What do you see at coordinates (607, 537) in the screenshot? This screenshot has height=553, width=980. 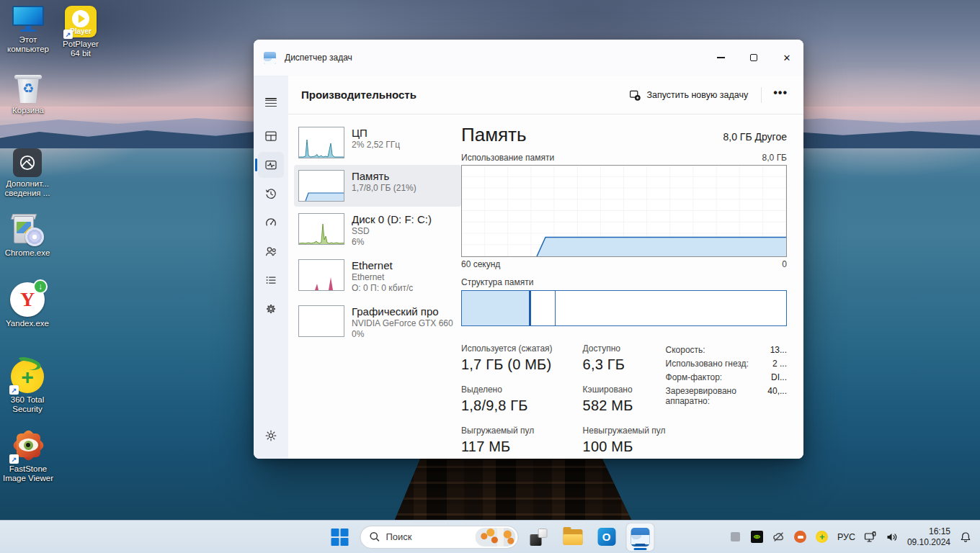 I see `outlook-button: O` at bounding box center [607, 537].